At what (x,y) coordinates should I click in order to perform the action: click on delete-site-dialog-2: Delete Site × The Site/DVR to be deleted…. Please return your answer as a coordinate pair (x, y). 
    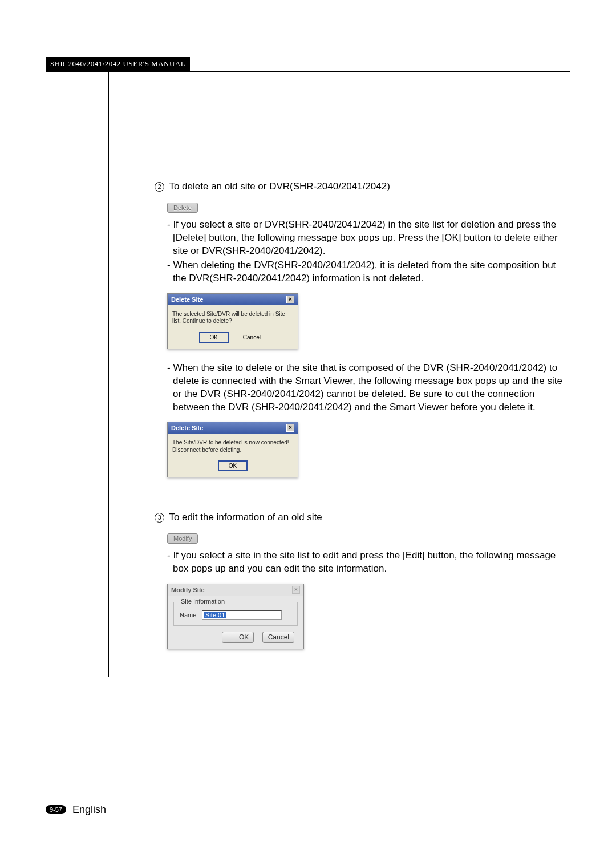
    Looking at the image, I should click on (233, 450).